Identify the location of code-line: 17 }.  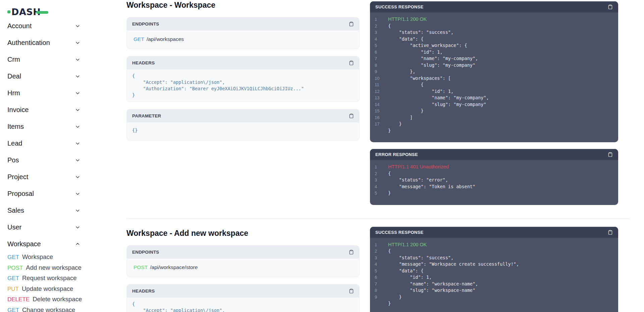
(494, 124).